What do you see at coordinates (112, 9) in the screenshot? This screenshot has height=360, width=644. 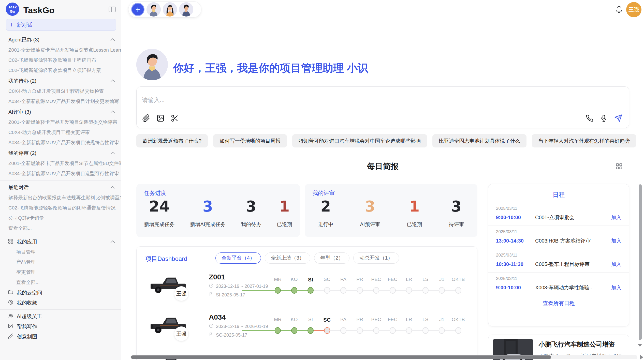 I see `sidebar-collapse-icon` at bounding box center [112, 9].